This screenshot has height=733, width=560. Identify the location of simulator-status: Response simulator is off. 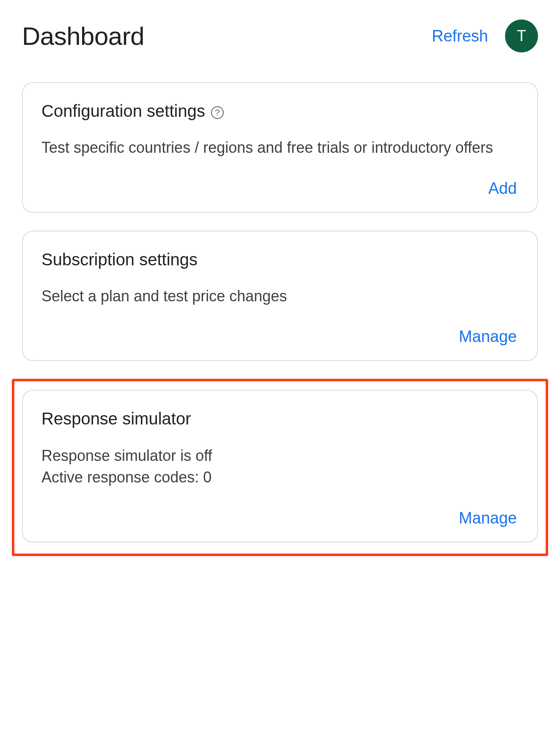
(280, 456).